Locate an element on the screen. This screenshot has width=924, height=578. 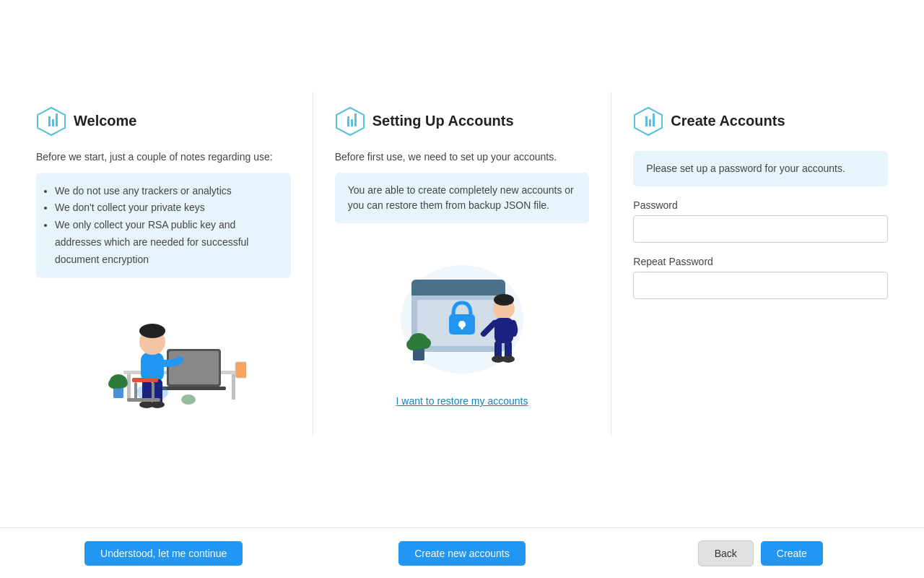
create-button: Create is located at coordinates (792, 553).